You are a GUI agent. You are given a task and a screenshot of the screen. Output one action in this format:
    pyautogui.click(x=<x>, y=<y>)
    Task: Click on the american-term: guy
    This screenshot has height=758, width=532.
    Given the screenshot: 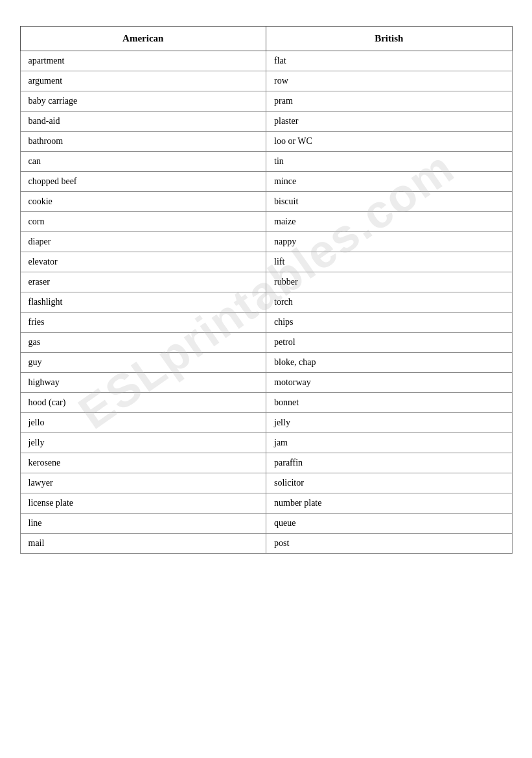 What is the action you would take?
    pyautogui.click(x=143, y=363)
    